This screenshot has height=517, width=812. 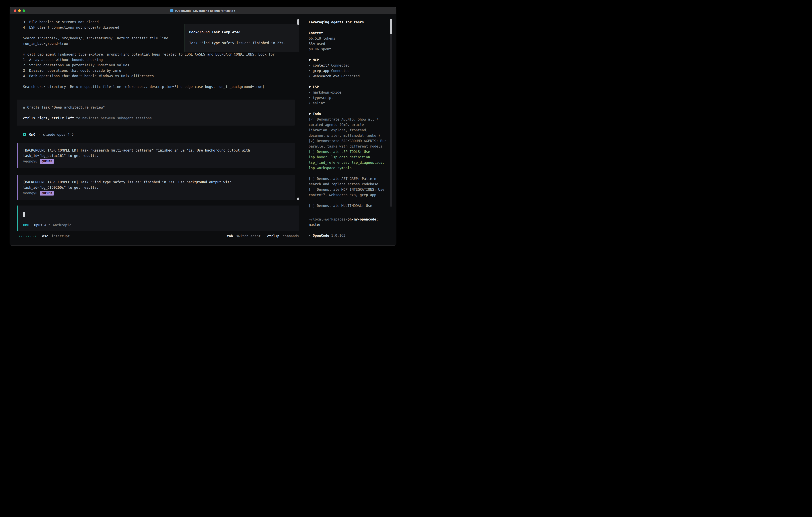 What do you see at coordinates (348, 206) in the screenshot?
I see `todo-item: [ ] Demonstrate MULTIMODAL: Use` at bounding box center [348, 206].